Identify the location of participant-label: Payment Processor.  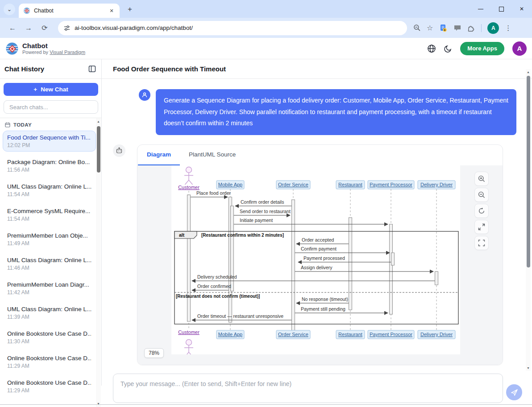
(391, 334).